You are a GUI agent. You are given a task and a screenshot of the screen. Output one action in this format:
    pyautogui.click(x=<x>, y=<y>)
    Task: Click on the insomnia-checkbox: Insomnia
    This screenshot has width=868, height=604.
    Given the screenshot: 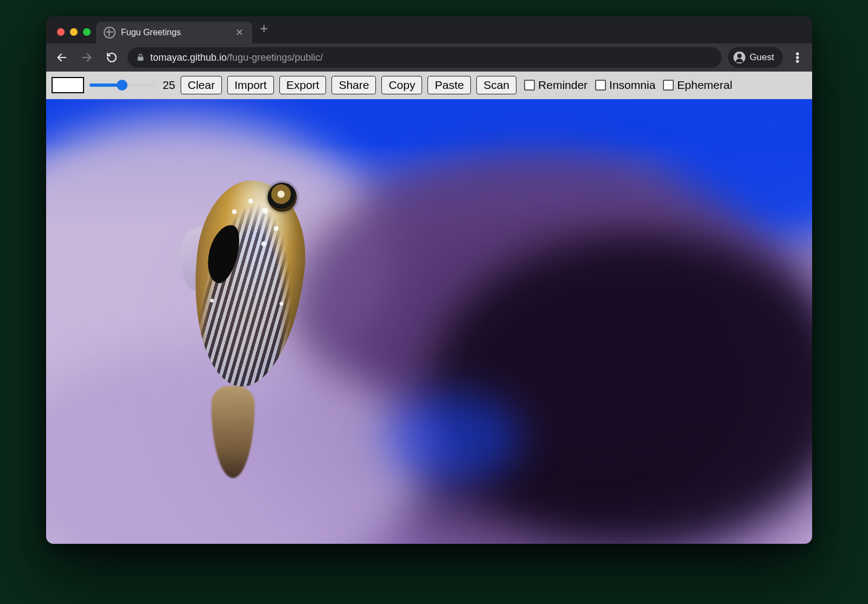 What is the action you would take?
    pyautogui.click(x=625, y=85)
    